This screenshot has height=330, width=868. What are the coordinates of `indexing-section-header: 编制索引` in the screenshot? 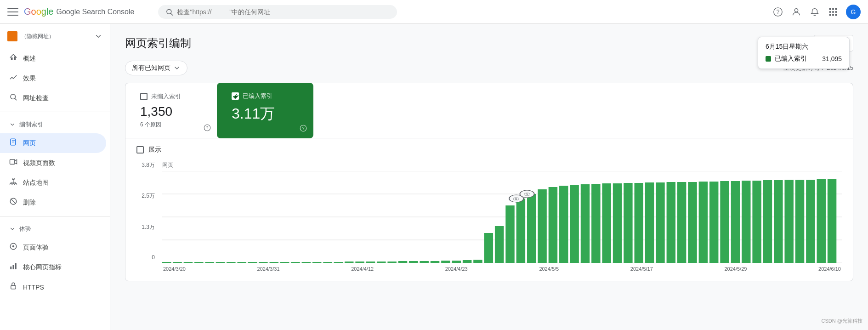 It's located at (55, 125).